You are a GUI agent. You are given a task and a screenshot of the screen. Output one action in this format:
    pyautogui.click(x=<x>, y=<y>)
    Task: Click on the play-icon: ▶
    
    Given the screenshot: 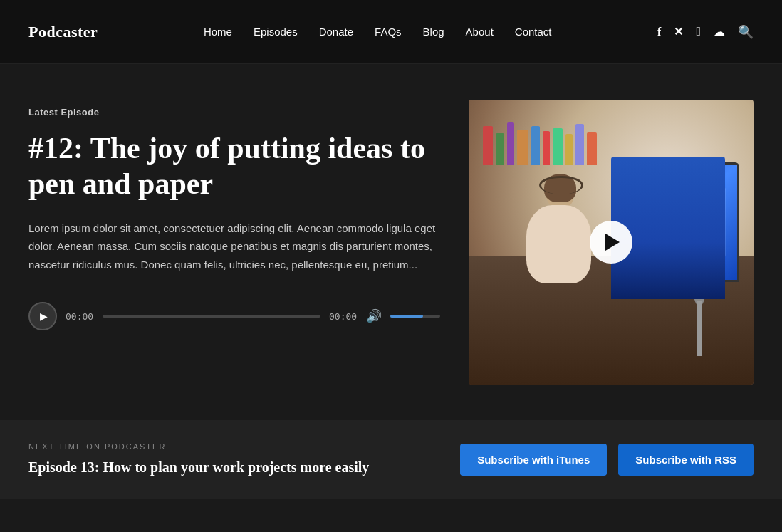 What is the action you would take?
    pyautogui.click(x=44, y=316)
    